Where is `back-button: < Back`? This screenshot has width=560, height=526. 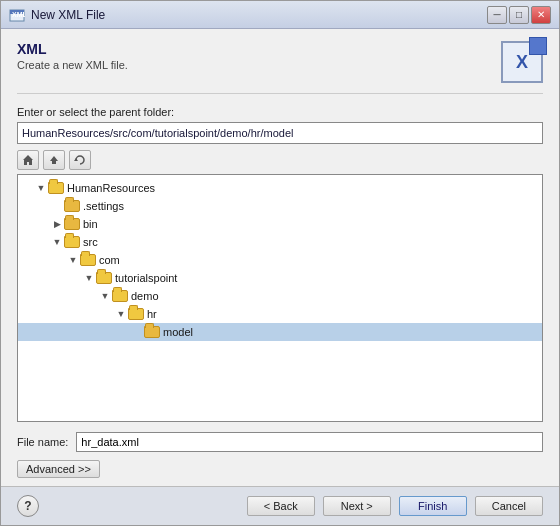
back-button: < Back is located at coordinates (281, 506).